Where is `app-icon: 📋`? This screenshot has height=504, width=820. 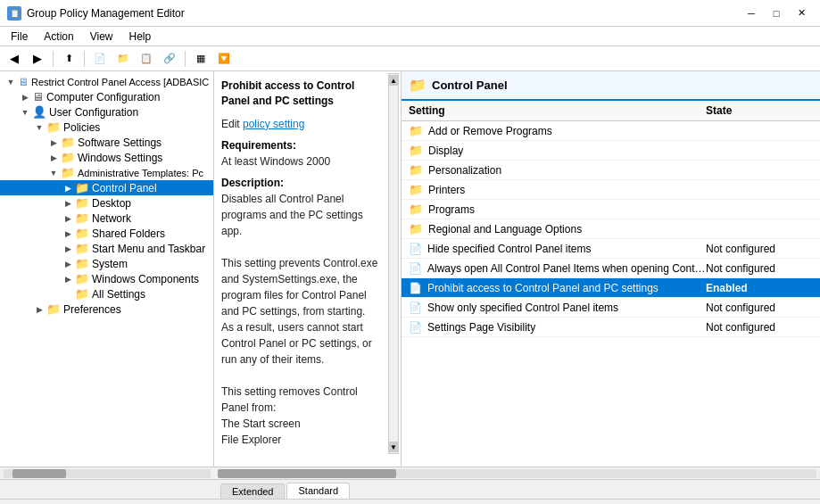 app-icon: 📋 is located at coordinates (14, 13).